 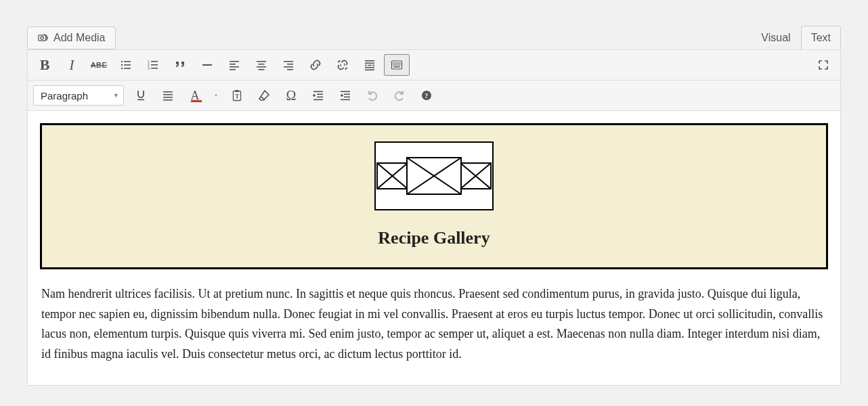 I want to click on insert-link-button, so click(x=316, y=65).